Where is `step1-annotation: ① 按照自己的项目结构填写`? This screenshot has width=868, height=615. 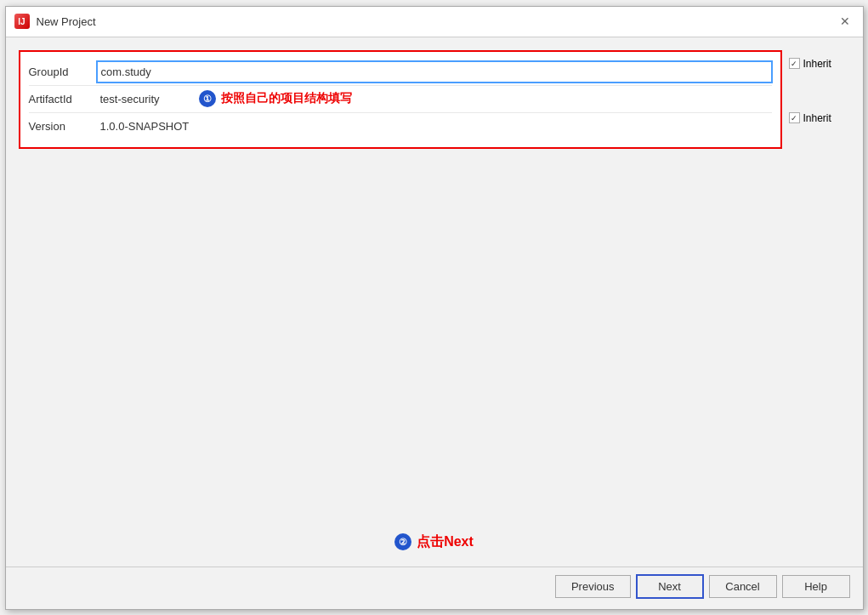 step1-annotation: ① 按照自己的项目结构填写 is located at coordinates (275, 99).